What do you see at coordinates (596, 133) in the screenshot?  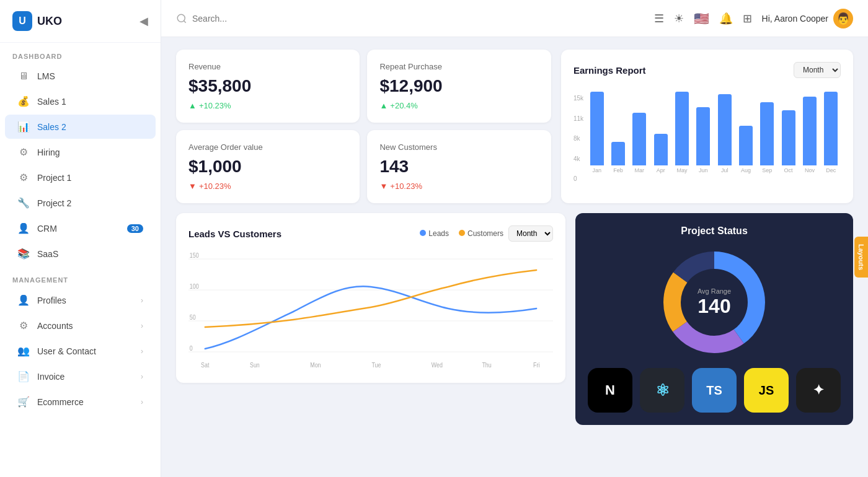 I see `bar-col: Jan` at bounding box center [596, 133].